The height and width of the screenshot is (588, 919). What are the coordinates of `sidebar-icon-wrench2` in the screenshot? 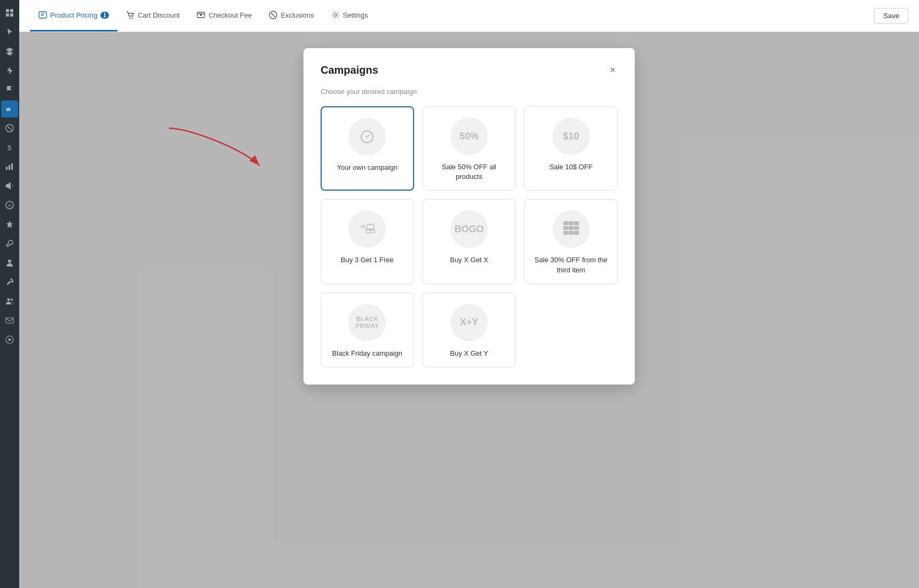 It's located at (10, 244).